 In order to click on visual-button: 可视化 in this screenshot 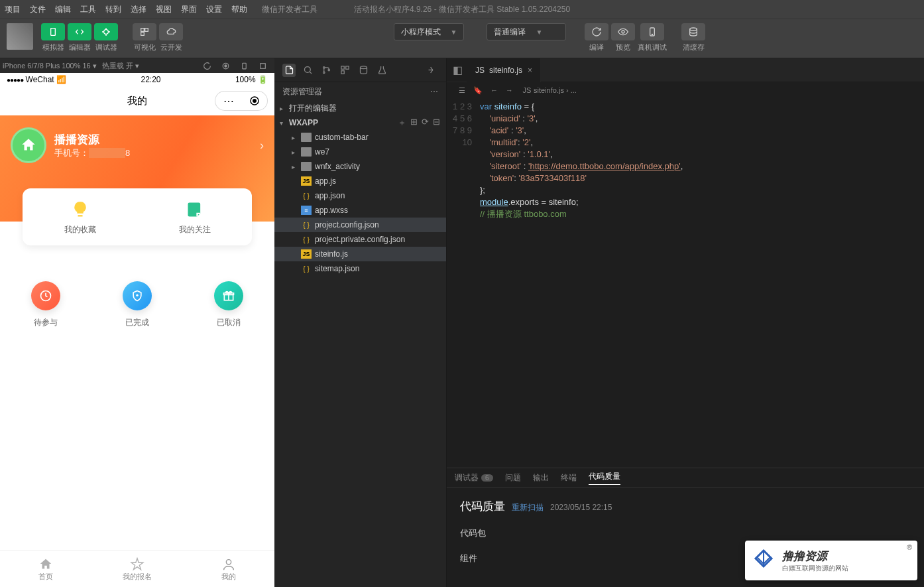, I will do `click(144, 38)`.